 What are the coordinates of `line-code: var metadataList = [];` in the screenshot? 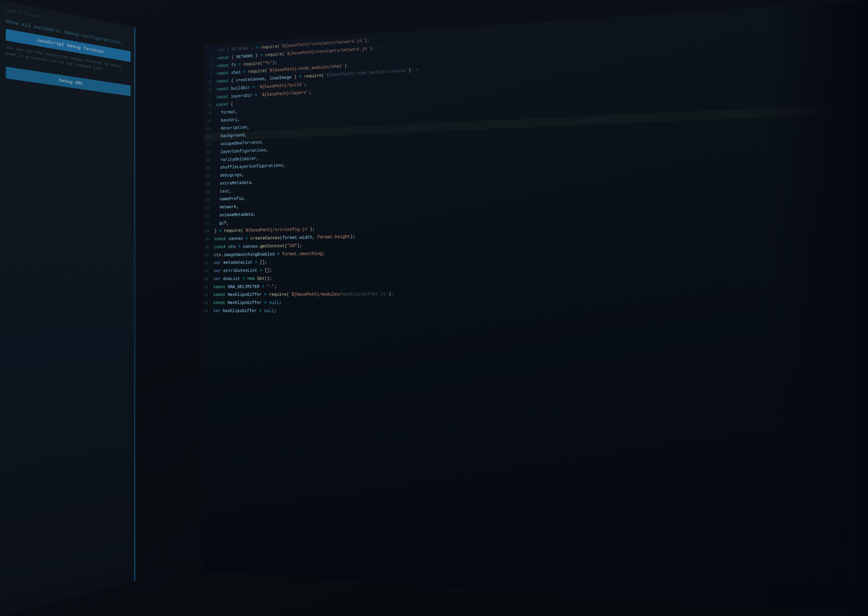 It's located at (241, 263).